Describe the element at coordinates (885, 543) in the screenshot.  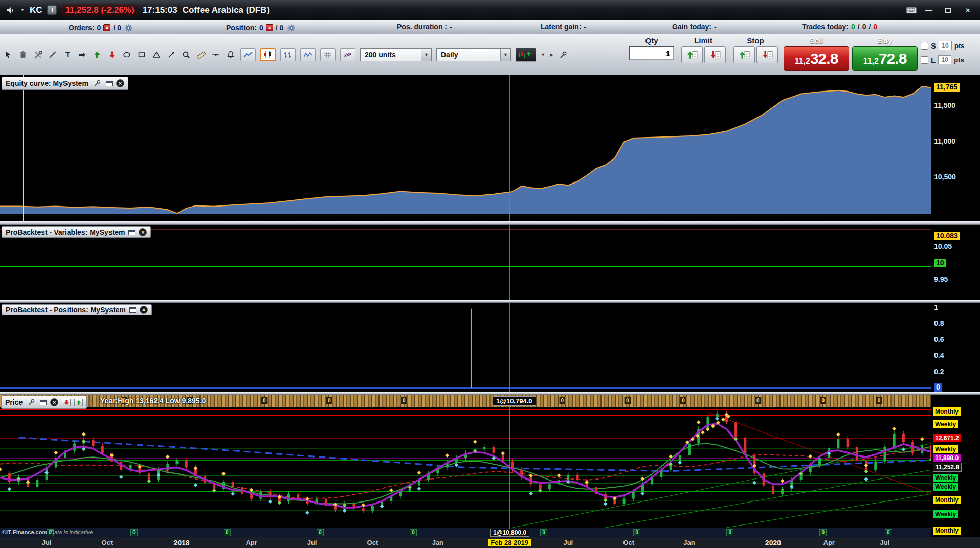
I see `time-axis-label: Jul` at that location.